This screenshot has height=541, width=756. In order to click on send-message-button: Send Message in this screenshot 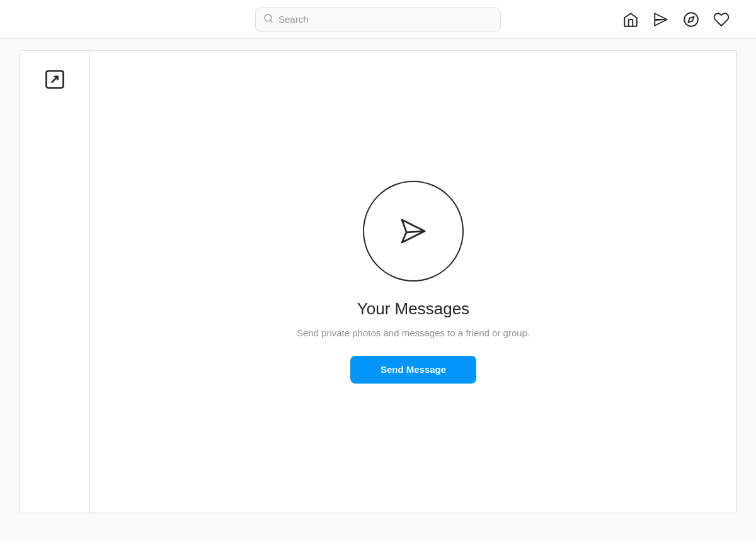, I will do `click(413, 370)`.